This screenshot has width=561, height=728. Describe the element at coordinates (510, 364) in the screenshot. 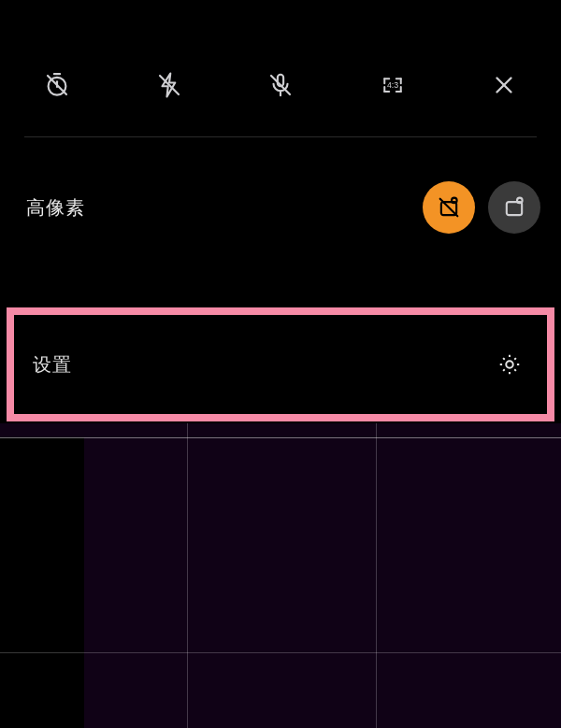

I see `settings-gear-icon` at that location.